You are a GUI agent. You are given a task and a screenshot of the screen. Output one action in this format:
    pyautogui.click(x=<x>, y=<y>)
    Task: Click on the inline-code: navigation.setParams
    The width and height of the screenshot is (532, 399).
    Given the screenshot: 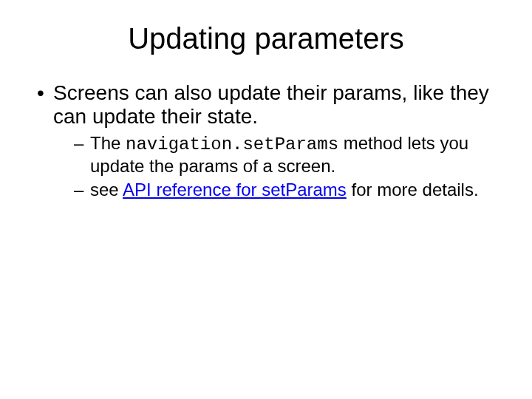 What is the action you would take?
    pyautogui.click(x=232, y=145)
    